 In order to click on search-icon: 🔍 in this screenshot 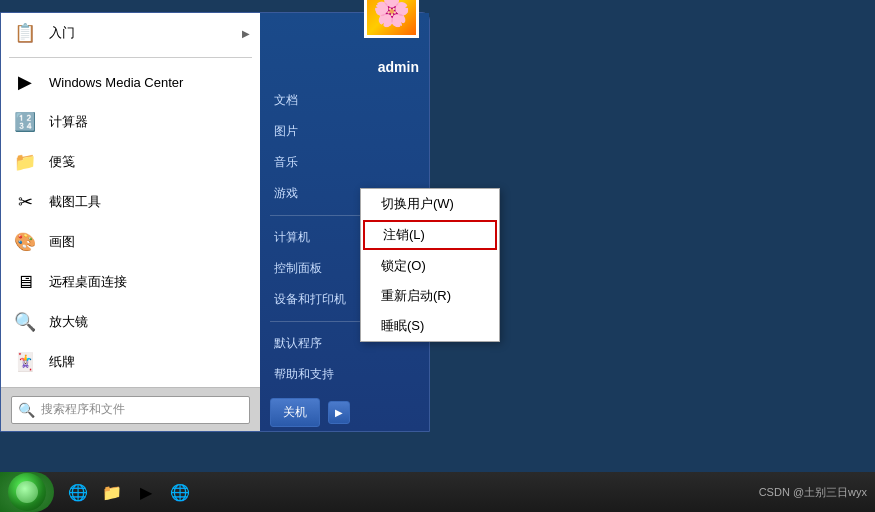, I will do `click(26, 410)`.